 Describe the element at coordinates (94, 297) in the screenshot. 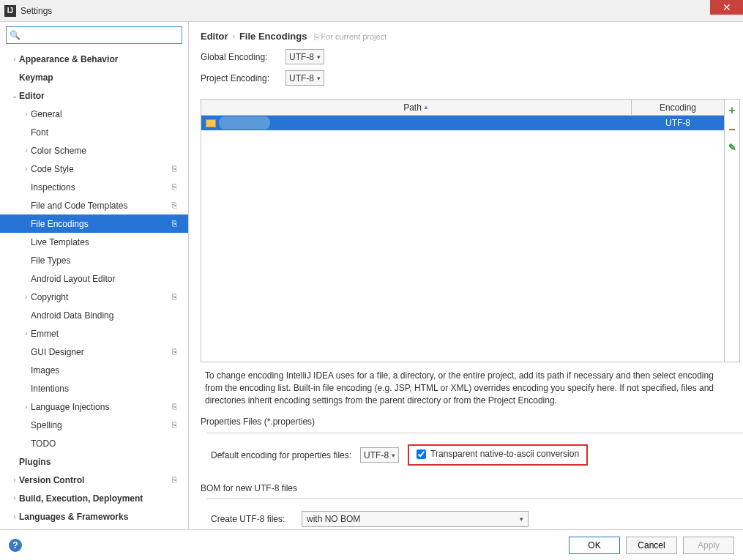

I see `sidebar-item-copyright: ›Copyright⎘` at that location.